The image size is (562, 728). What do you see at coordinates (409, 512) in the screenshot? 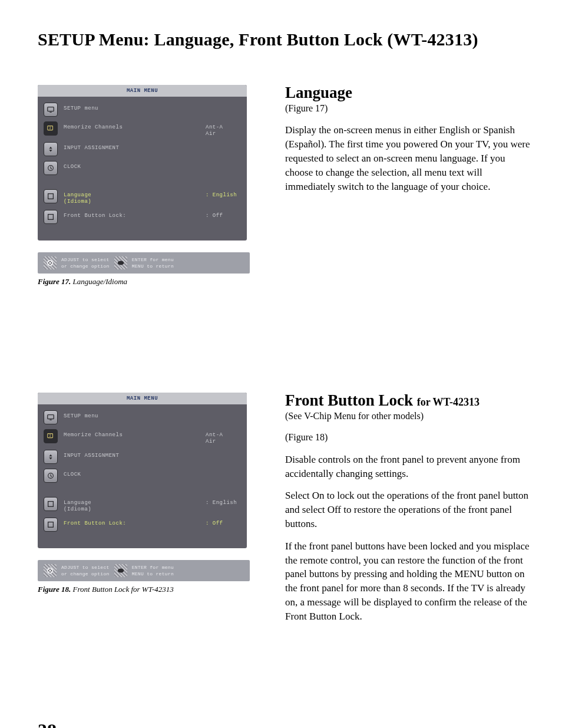
I see `front-button-lock-section: Front Button Lock for WT-42313 (See V-Ch…` at bounding box center [409, 512].